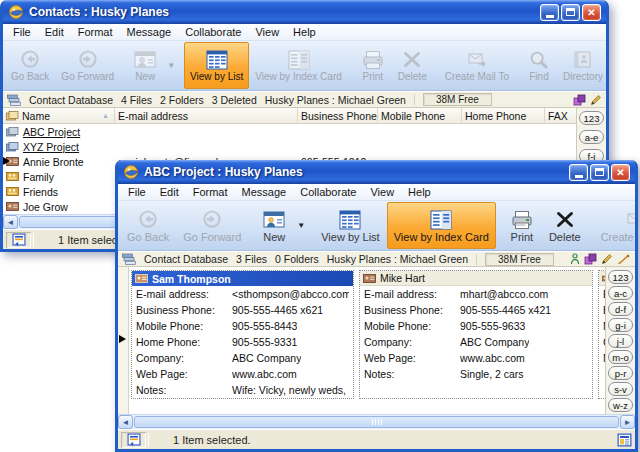 Image resolution: width=640 pixels, height=452 pixels. Describe the element at coordinates (620, 405) in the screenshot. I see `index-tab-w-z: w-z` at that location.